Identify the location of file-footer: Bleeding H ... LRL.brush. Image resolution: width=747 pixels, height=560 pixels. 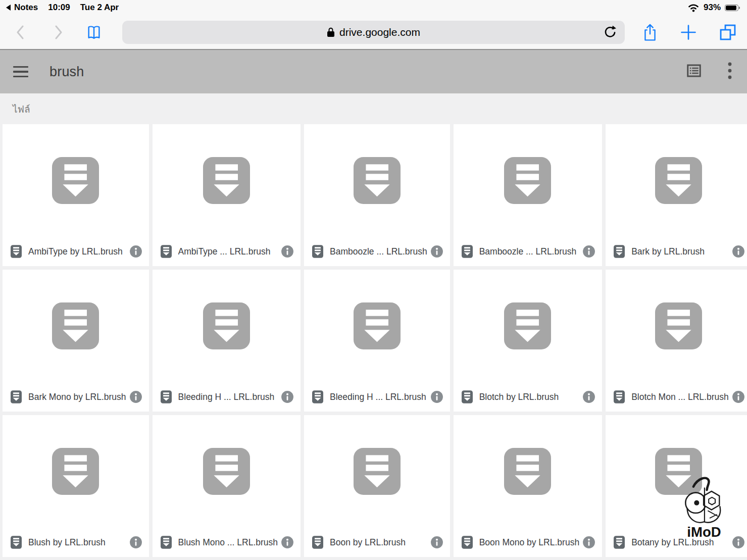
(226, 397).